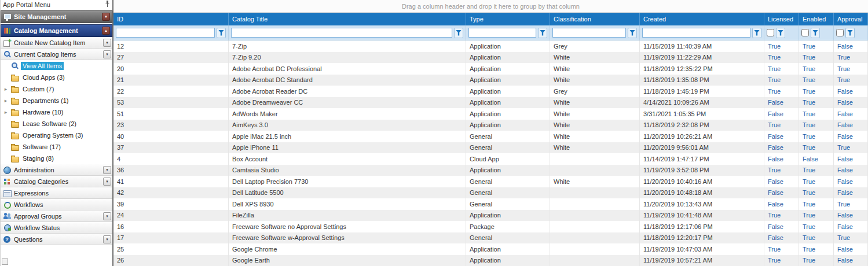 The width and height of the screenshot is (868, 266). I want to click on table-row: 26Google EarthApplication11/19/2019 10:5…, so click(491, 260).